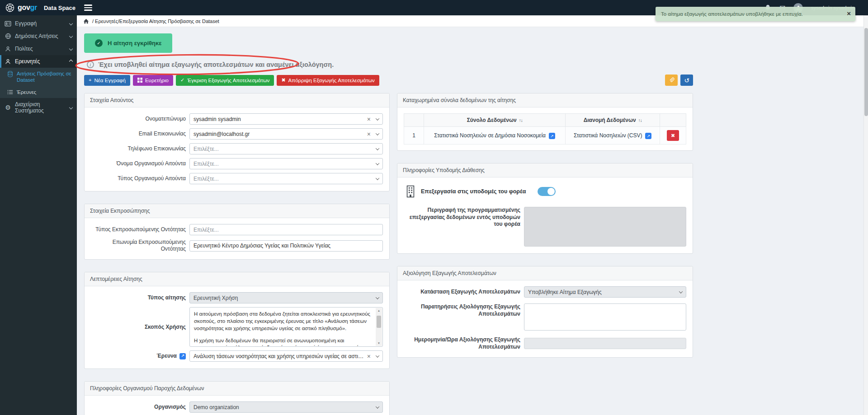 Image resolution: width=868 pixels, height=415 pixels. What do you see at coordinates (605, 317) in the screenshot?
I see `evaluation-notes-textarea` at bounding box center [605, 317].